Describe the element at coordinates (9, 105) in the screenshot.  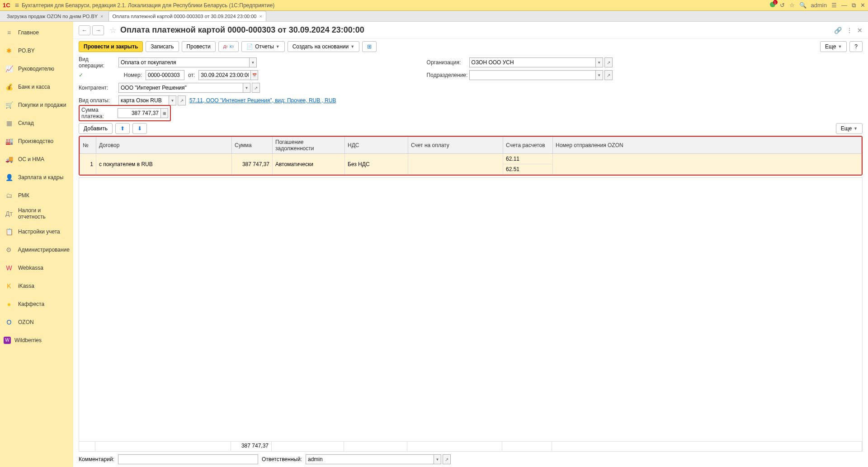
I see `cart-icon: 🛒` at that location.